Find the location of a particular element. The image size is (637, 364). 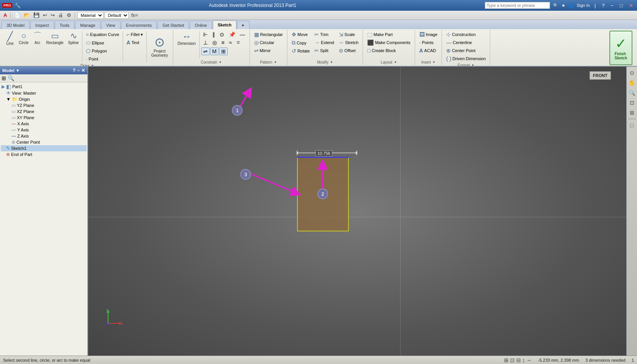

modify-dropdown-arrow: ▼ is located at coordinates (332, 62).